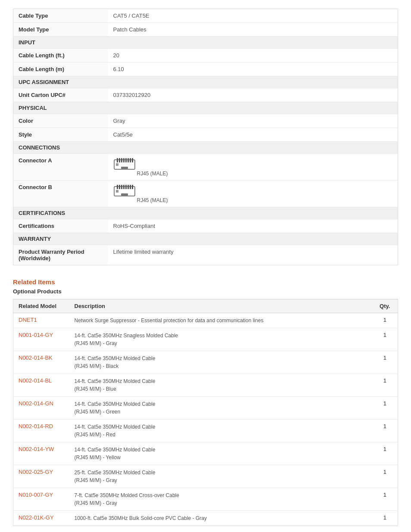  I want to click on description-text: 14-ft. Cat5e 350MHz Snagless Molded Cabl…, so click(127, 336).